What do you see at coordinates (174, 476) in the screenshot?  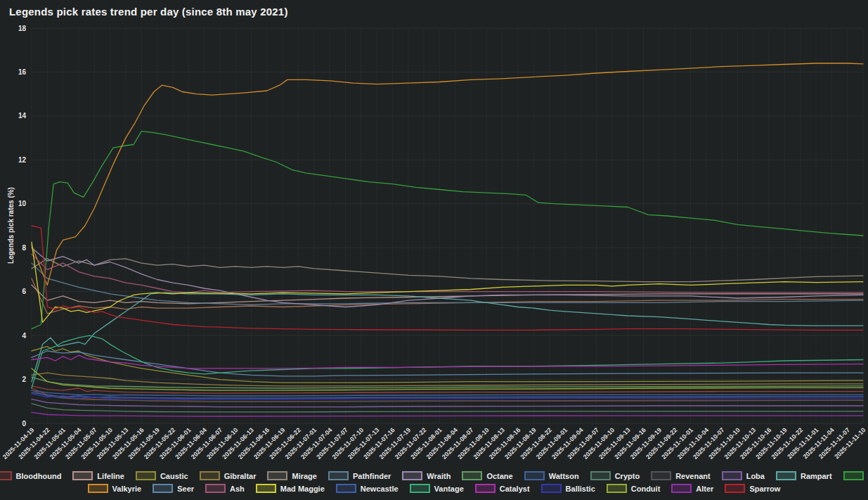 I see `legend-label: Caustic` at bounding box center [174, 476].